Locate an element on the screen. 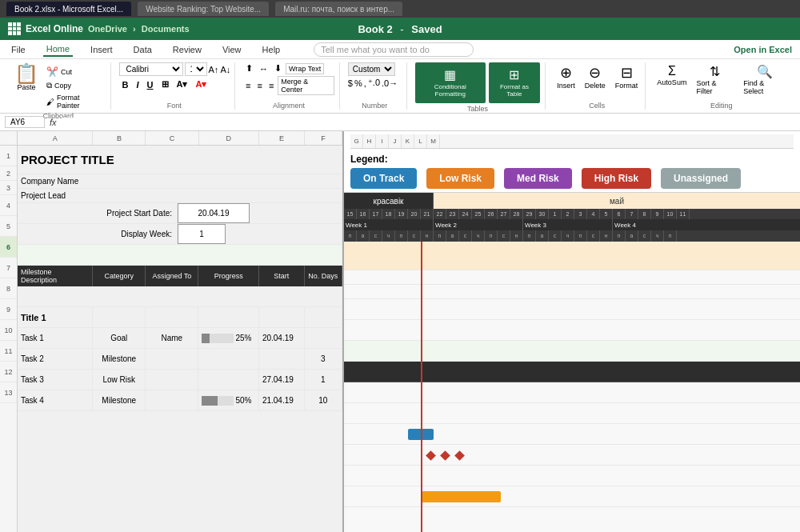 The width and height of the screenshot is (800, 532). gantt-day-29: 29 is located at coordinates (530, 214).